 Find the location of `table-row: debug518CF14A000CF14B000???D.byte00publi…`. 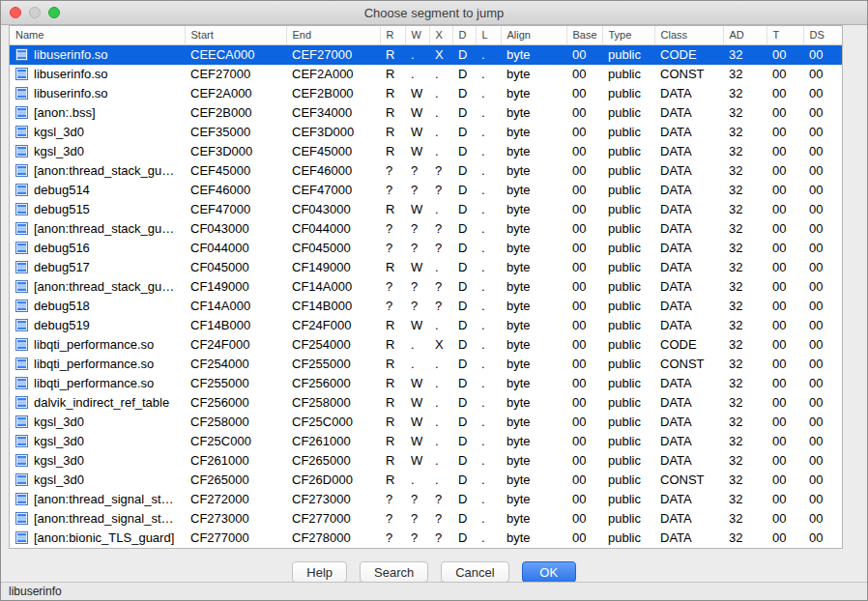

table-row: debug518CF14A000CF14B000???D.byte00publi… is located at coordinates (425, 306).